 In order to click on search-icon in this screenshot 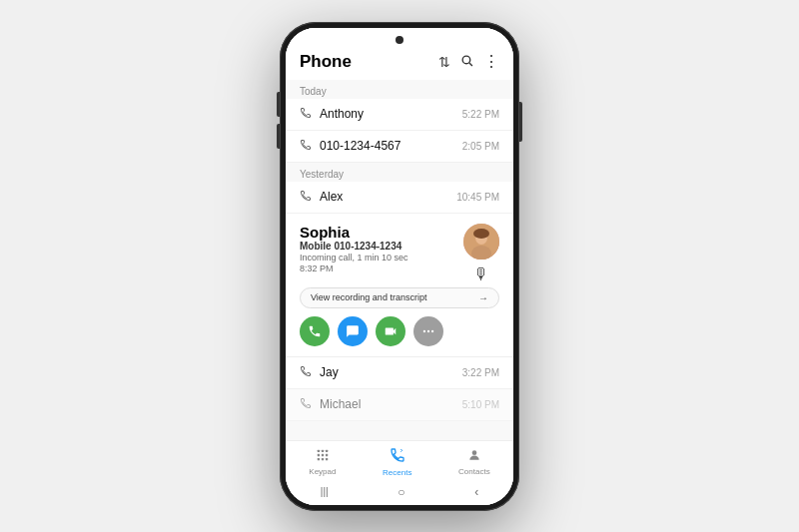, I will do `click(467, 62)`.